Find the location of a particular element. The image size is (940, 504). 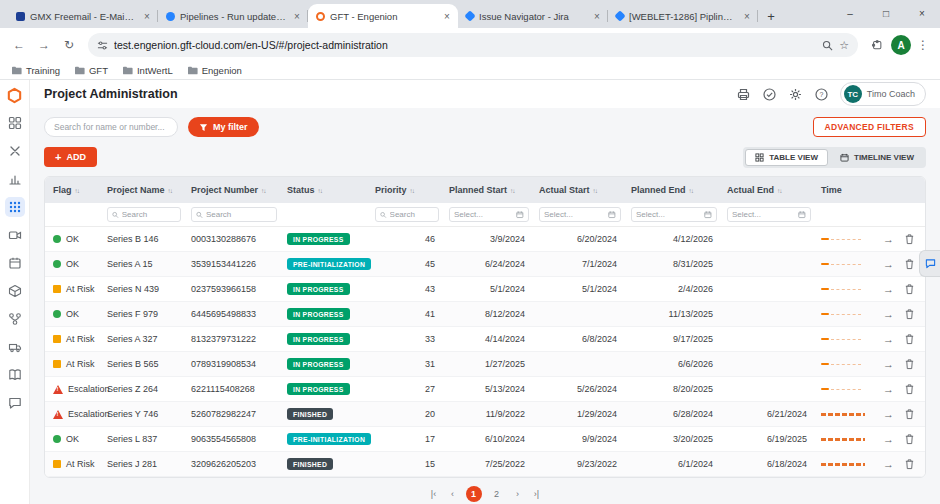

table-row: At Risk Series A 327 8132379731222 IN PR… is located at coordinates (485, 340).